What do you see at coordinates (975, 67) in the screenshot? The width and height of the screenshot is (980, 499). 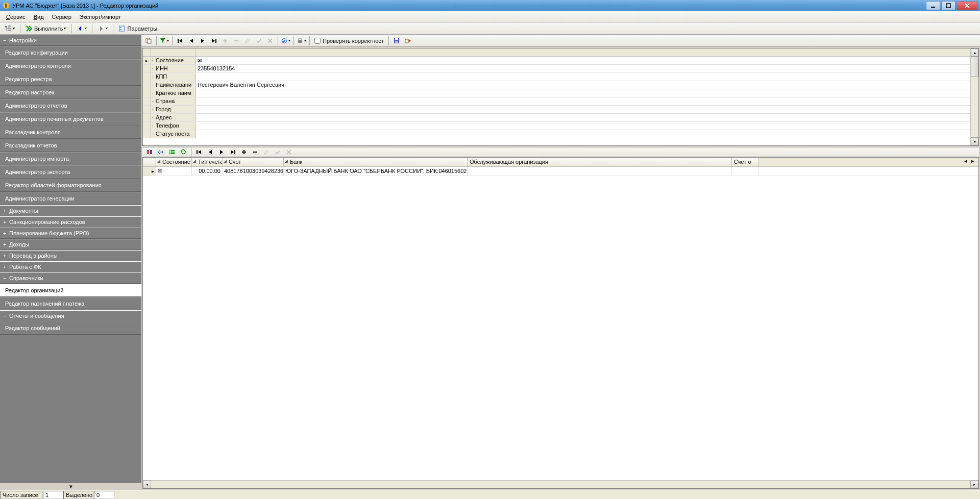 I see `scroll-thumb` at bounding box center [975, 67].